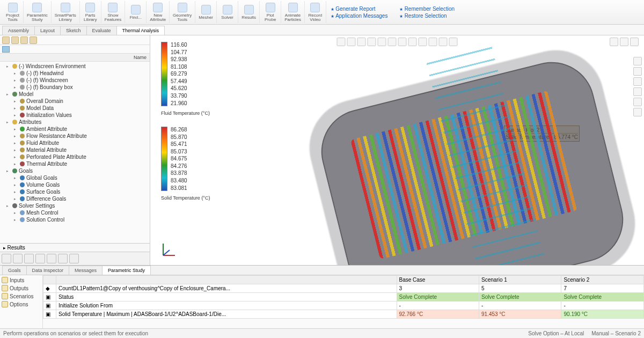 The height and width of the screenshot is (338, 644). Describe the element at coordinates (158, 12) in the screenshot. I see `ribbon-new_attr: New Attribute` at that location.